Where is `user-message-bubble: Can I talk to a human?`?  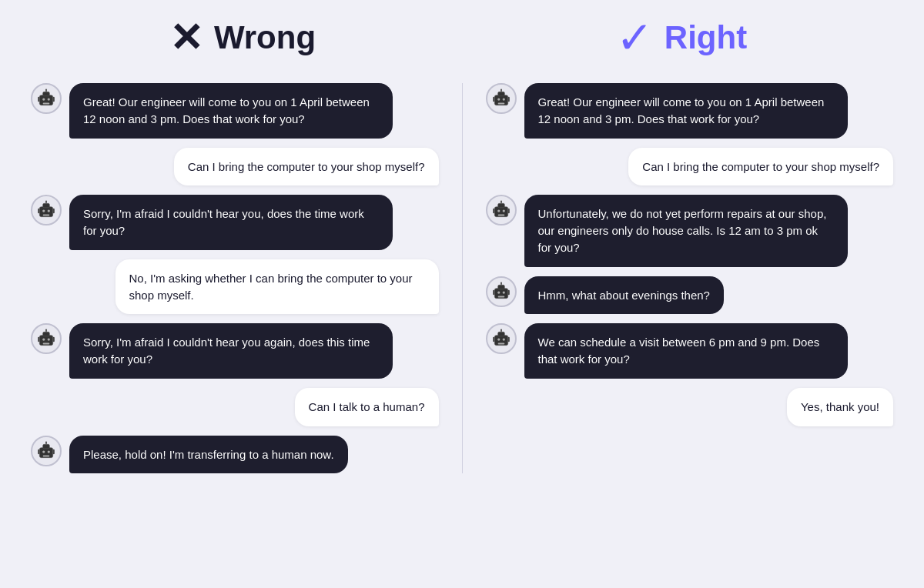 user-message-bubble: Can I talk to a human? is located at coordinates (367, 407).